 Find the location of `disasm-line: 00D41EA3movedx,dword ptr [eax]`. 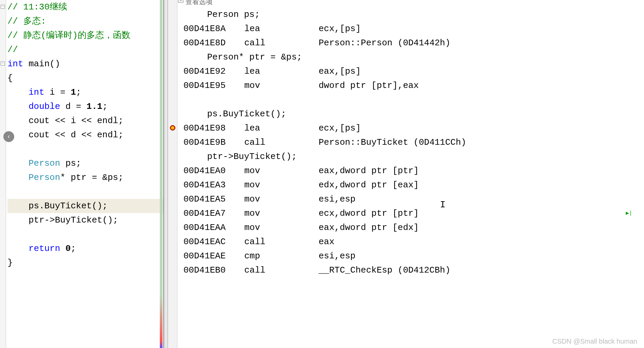

disasm-line: 00D41EA3movedx,dword ptr [eax] is located at coordinates (414, 185).